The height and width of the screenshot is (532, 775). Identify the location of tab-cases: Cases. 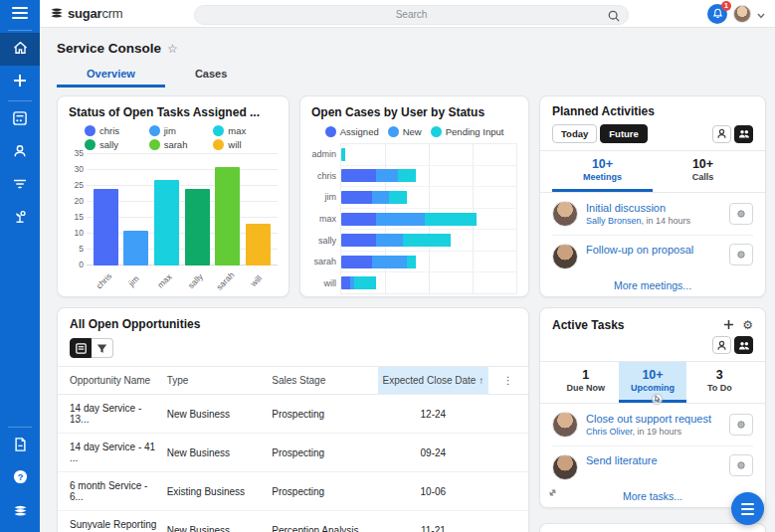
(211, 76).